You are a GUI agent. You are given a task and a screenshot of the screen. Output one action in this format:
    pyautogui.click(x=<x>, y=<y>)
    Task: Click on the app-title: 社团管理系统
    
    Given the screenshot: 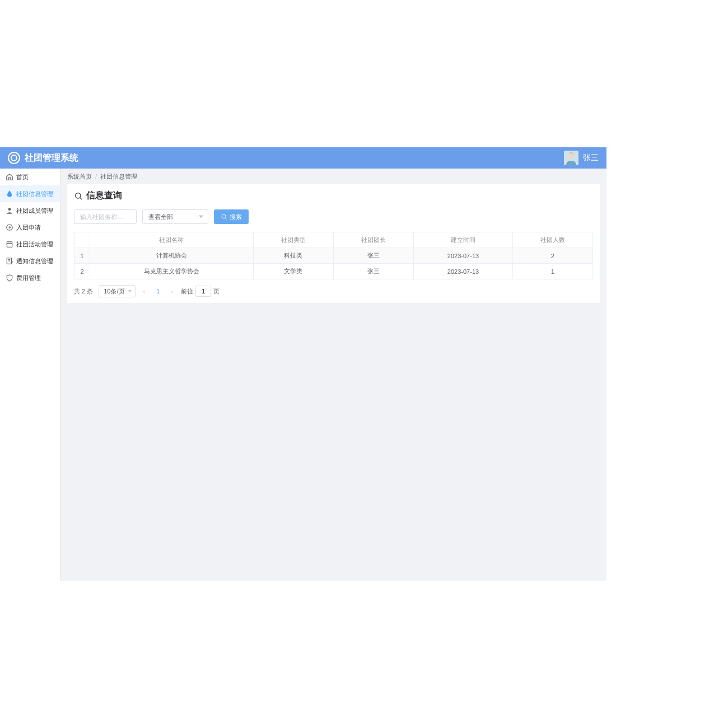 What is the action you would take?
    pyautogui.click(x=52, y=158)
    